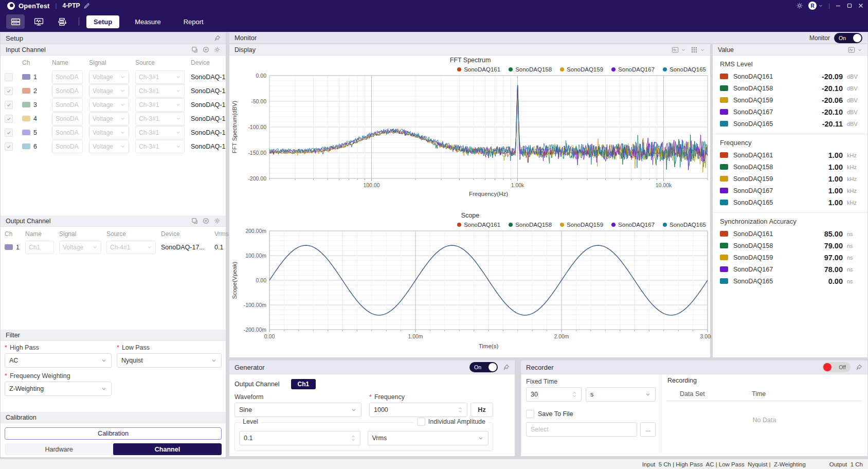 The height and width of the screenshot is (469, 868). What do you see at coordinates (621, 394) in the screenshot?
I see `time-unit-select: s` at bounding box center [621, 394].